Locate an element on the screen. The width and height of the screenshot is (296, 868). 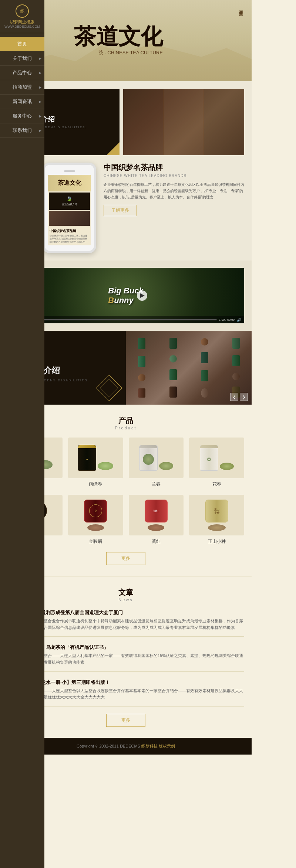
video-progress is located at coordinates (116, 320).